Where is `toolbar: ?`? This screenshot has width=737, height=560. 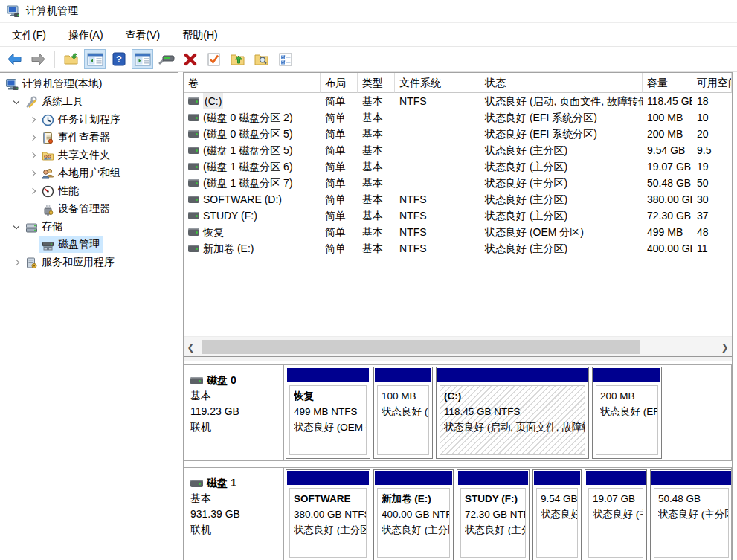
toolbar: ? is located at coordinates (369, 59).